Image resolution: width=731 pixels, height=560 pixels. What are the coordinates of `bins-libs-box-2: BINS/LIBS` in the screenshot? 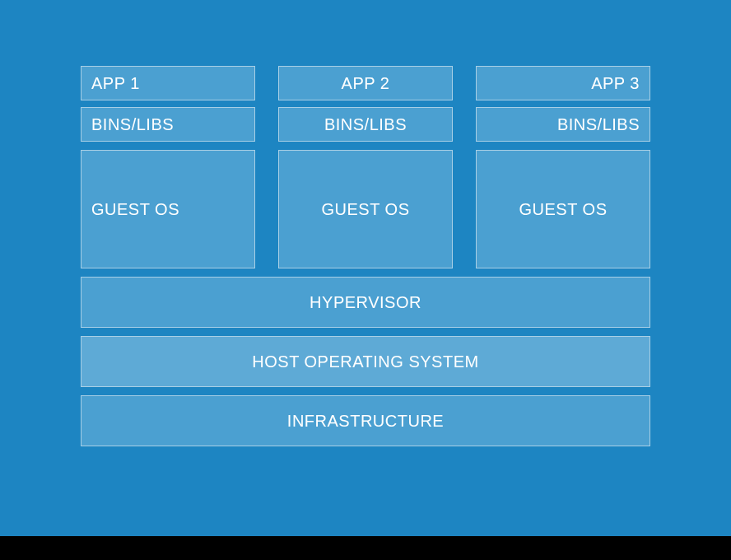 It's located at (366, 124).